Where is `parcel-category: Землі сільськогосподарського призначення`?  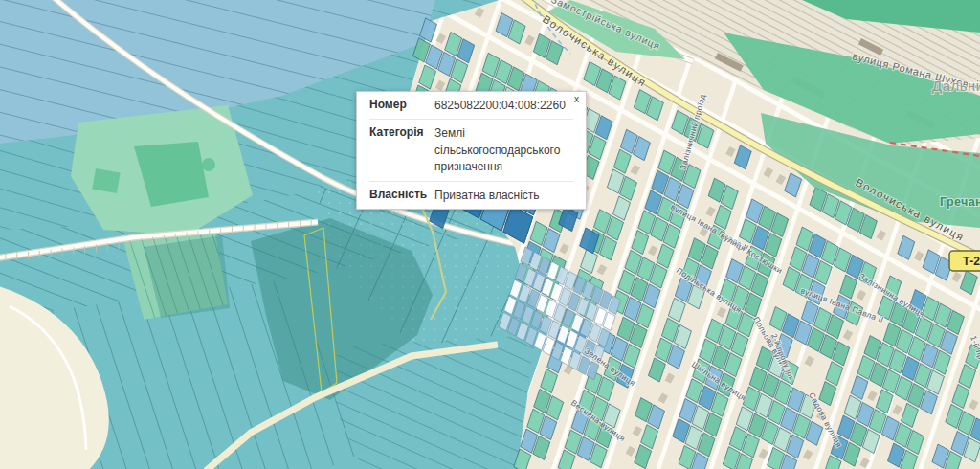 parcel-category: Землі сільськогосподарського призначення is located at coordinates (503, 150).